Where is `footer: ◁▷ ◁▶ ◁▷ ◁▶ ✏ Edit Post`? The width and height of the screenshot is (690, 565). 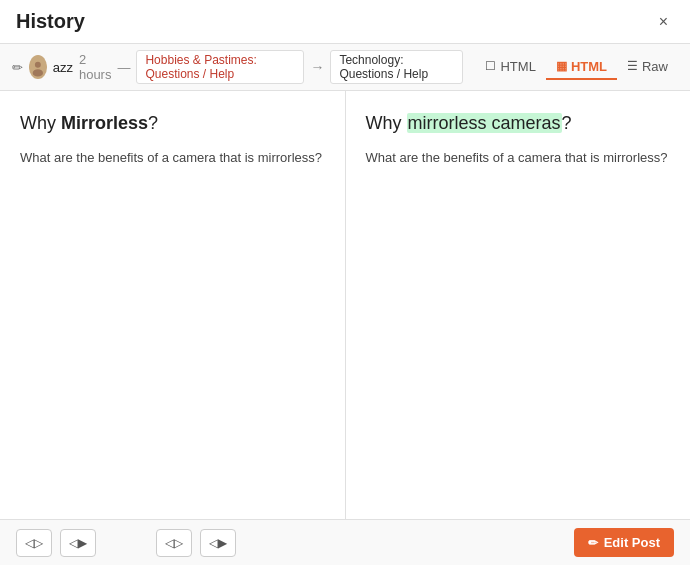 footer: ◁▷ ◁▶ ◁▷ ◁▶ ✏ Edit Post is located at coordinates (345, 542).